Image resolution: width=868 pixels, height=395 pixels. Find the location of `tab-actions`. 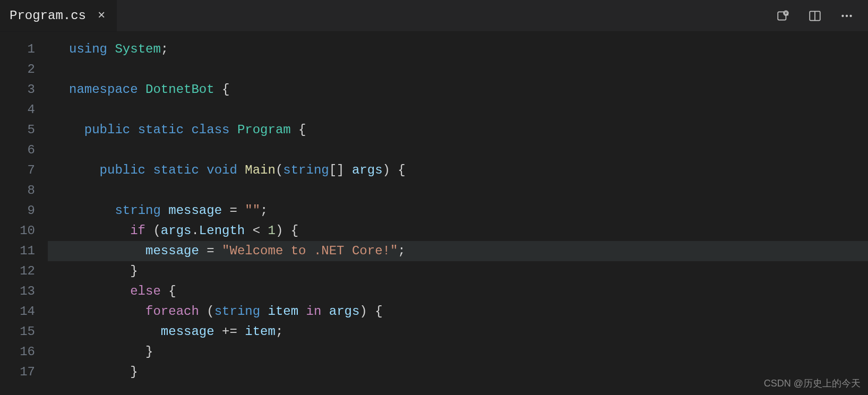

tab-actions is located at coordinates (818, 16).